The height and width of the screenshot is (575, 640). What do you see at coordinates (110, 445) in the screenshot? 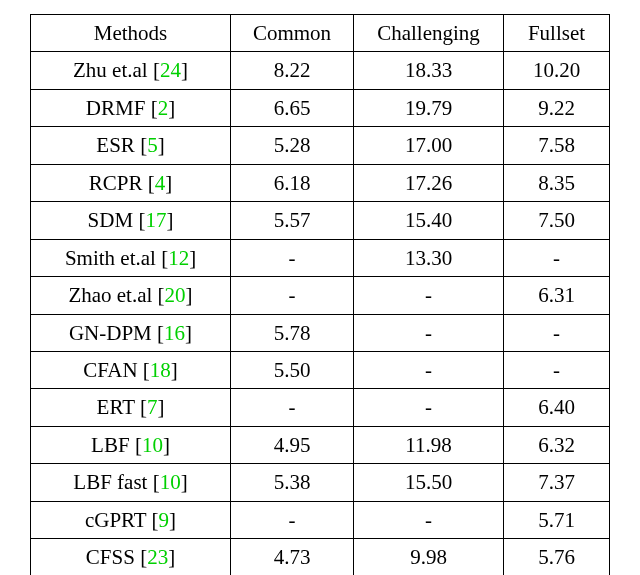
I see `method-name: LBF` at bounding box center [110, 445].